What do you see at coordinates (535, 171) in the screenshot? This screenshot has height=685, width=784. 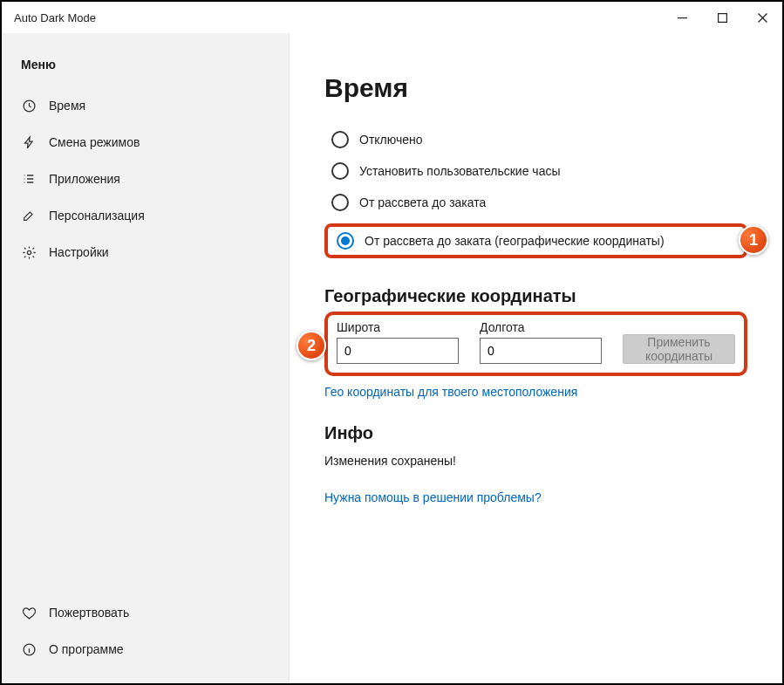 I see `radio-custom-hours: Установить пользовательские часы` at bounding box center [535, 171].